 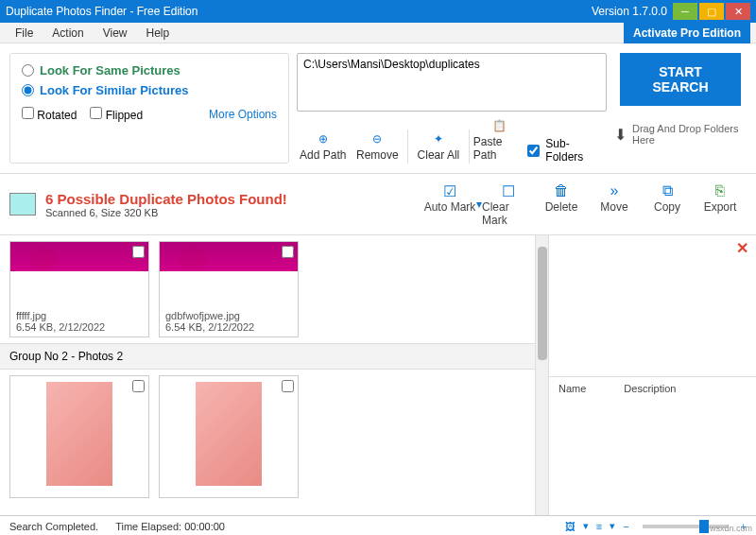 What do you see at coordinates (378, 526) in the screenshot?
I see `status-bar: Search Completed. Time Elapsed: 00:00:00…` at bounding box center [378, 526].